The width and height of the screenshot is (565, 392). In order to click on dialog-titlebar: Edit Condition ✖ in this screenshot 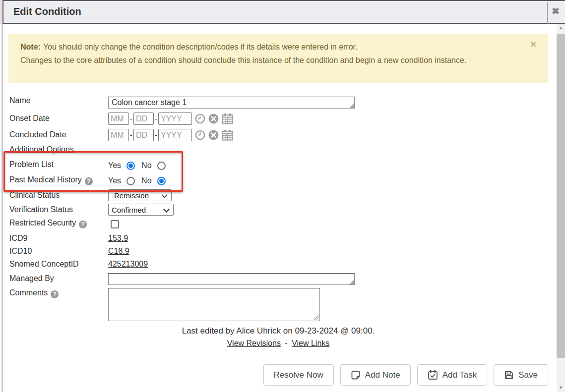, I will do `click(284, 12)`.